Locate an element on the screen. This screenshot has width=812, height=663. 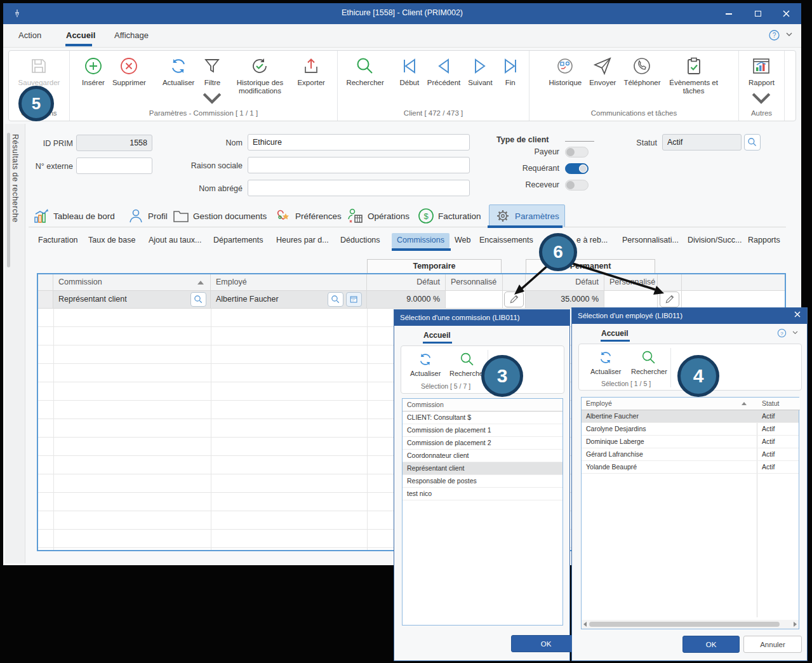
delete-button: Supprimer is located at coordinates (130, 84).